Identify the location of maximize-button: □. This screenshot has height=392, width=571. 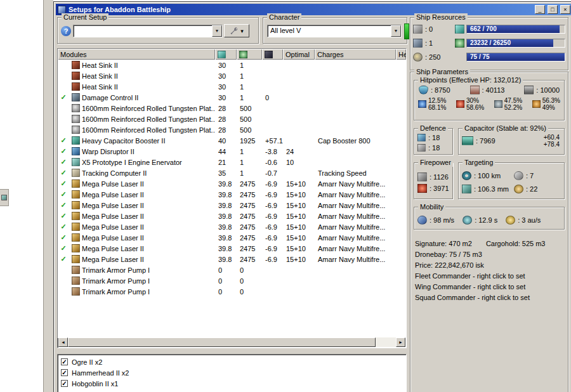
(553, 10).